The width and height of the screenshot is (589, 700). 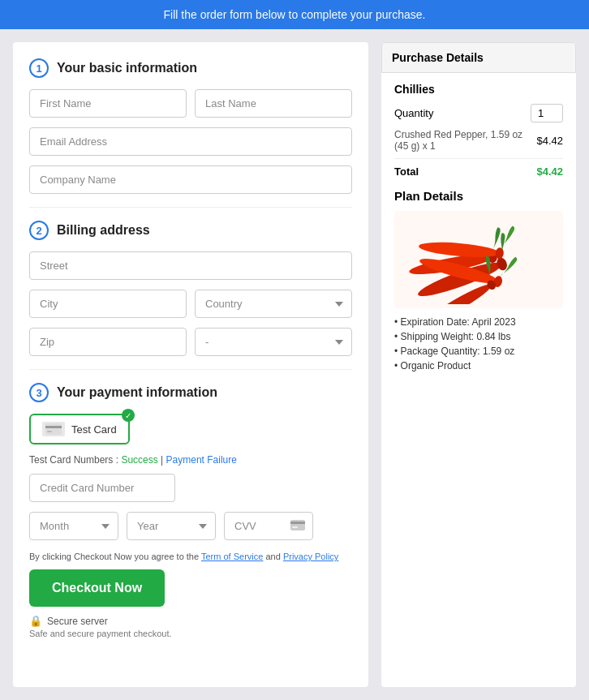 What do you see at coordinates (269, 526) in the screenshot?
I see `cvv-wrapper` at bounding box center [269, 526].